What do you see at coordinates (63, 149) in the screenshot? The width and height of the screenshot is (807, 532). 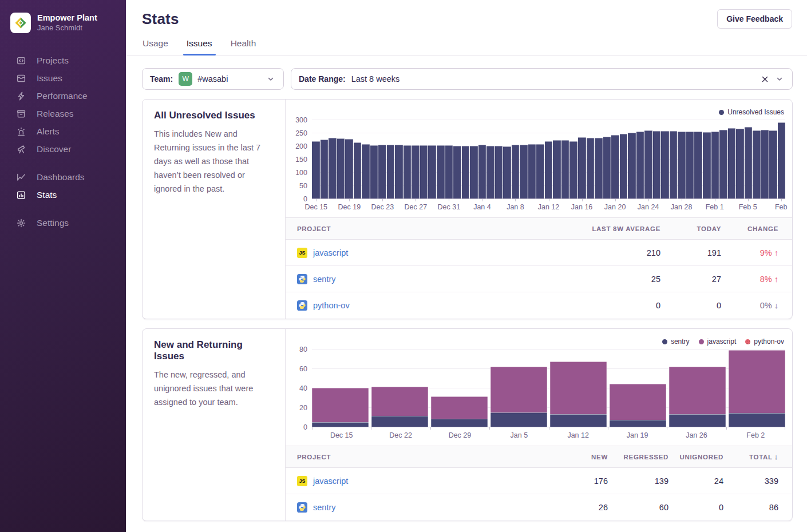 I see `sidebar-item-discover: Discover` at bounding box center [63, 149].